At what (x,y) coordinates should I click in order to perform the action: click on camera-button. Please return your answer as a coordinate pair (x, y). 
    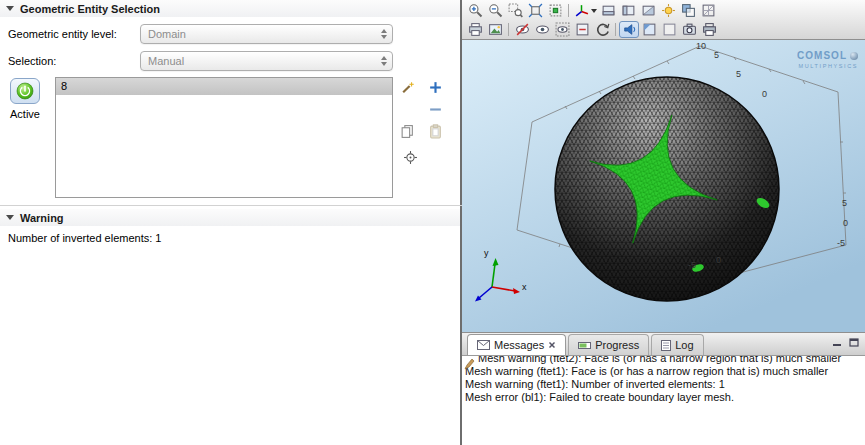
    Looking at the image, I should click on (689, 30).